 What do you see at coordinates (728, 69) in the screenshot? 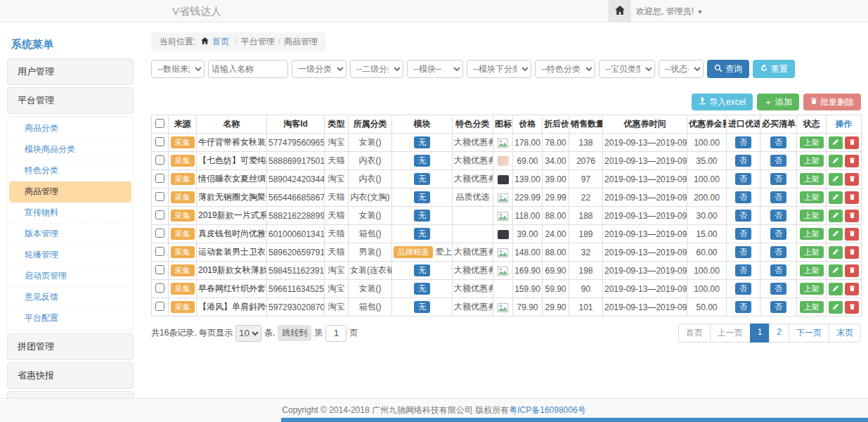
I see `search-button: 查询` at bounding box center [728, 69].